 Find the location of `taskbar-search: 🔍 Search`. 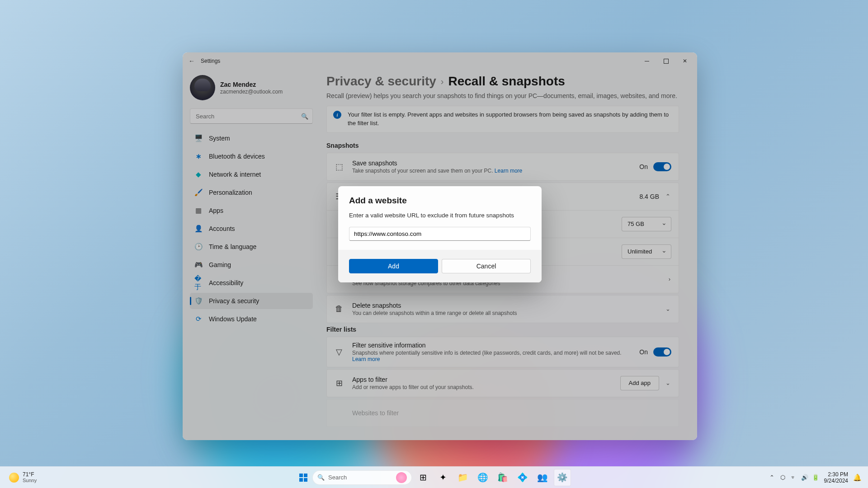

taskbar-search: 🔍 Search is located at coordinates (362, 478).